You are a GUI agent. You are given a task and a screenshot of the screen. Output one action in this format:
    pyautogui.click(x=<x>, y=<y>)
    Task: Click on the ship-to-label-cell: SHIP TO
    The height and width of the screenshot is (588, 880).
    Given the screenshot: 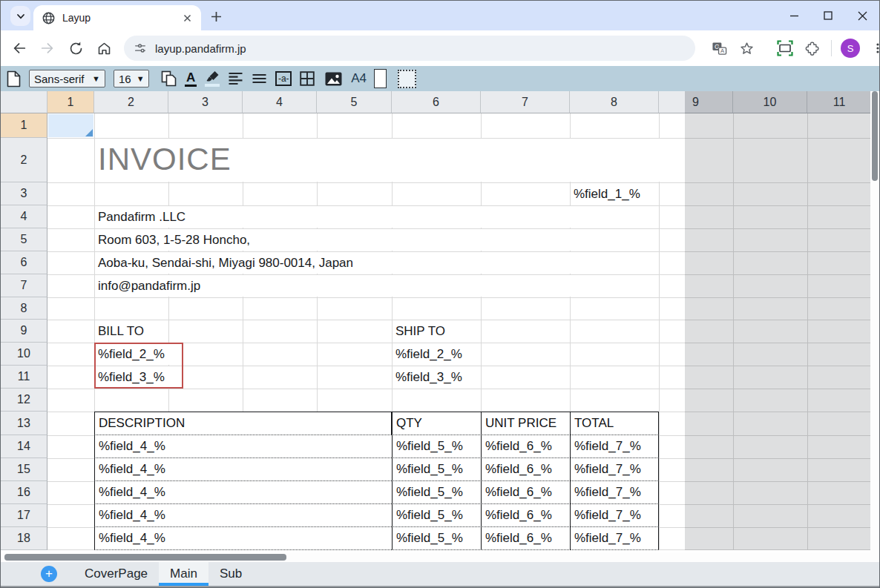 What is the action you would take?
    pyautogui.click(x=436, y=331)
    